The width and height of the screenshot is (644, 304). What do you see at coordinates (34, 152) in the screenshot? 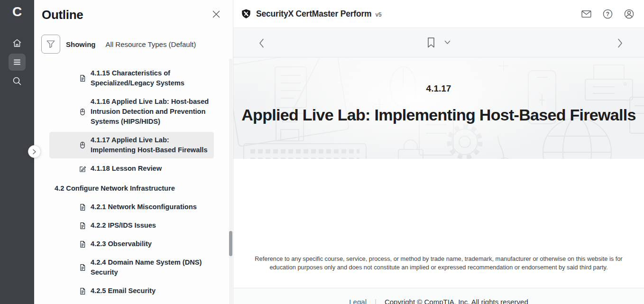
I see `sidebar-collapse-button` at bounding box center [34, 152].